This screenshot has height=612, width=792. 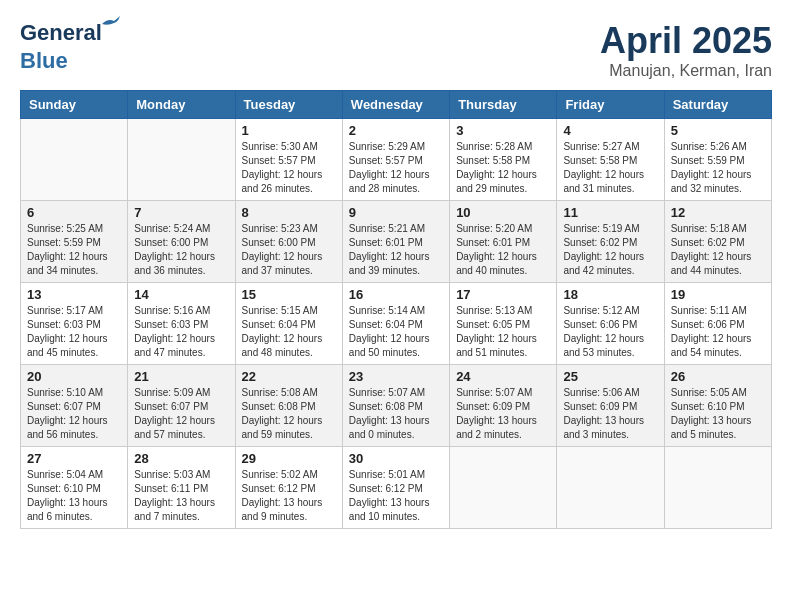 I want to click on calendar-header-row: SundayMondayTuesdayWednesdayThursdayFrid…, so click(x=396, y=105).